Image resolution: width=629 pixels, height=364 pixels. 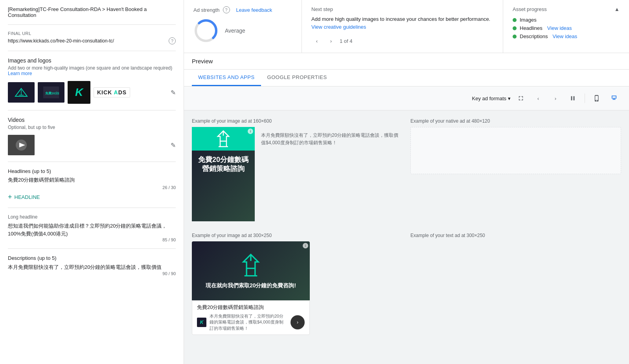 What do you see at coordinates (21, 145) in the screenshot?
I see `video-thumb` at bounding box center [21, 145].